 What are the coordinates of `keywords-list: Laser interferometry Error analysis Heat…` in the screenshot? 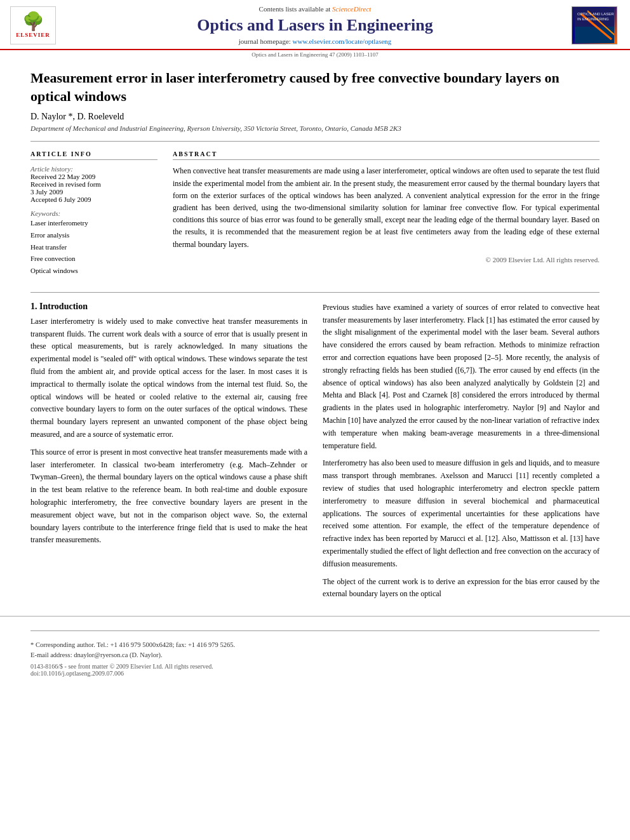 It's located at (94, 246).